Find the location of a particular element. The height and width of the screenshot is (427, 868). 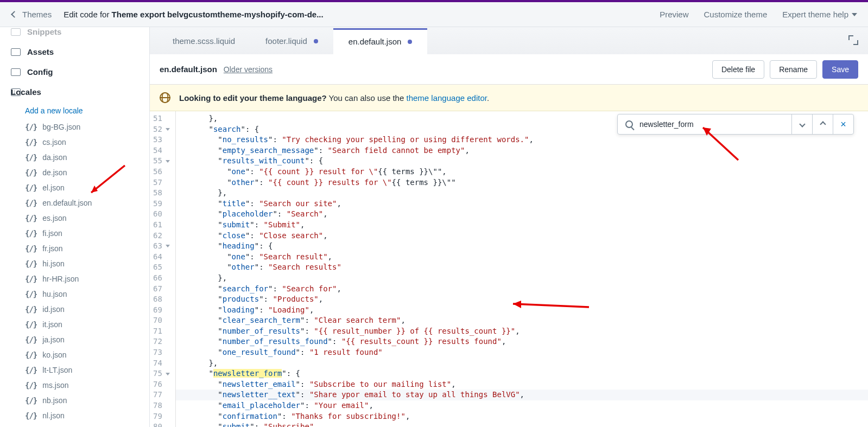

code-line: "no_results": "Try checking your spellin… is located at coordinates (524, 140).